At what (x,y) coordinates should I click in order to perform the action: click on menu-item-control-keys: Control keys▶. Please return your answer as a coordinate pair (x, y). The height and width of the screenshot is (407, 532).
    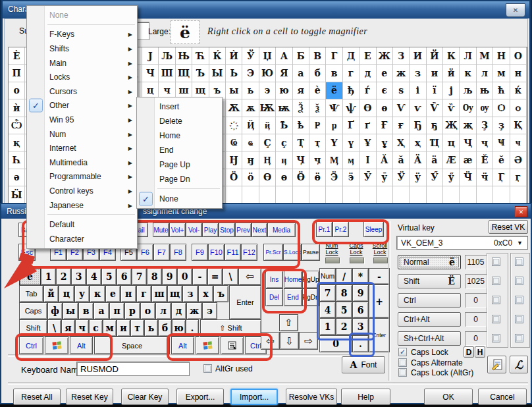
    Looking at the image, I should click on (82, 191).